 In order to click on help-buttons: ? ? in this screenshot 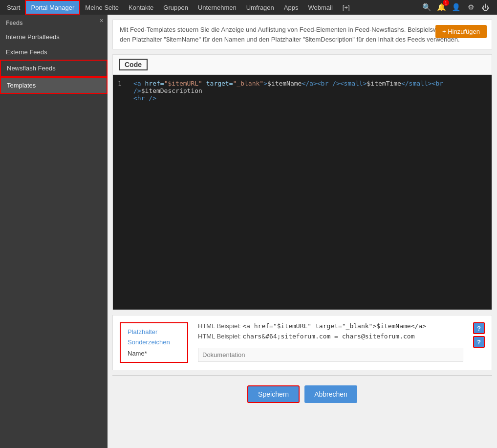, I will do `click(479, 342)`.